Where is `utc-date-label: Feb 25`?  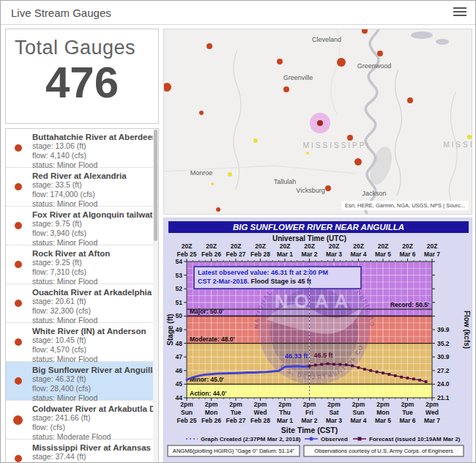 utc-date-label: Feb 25 is located at coordinates (187, 254).